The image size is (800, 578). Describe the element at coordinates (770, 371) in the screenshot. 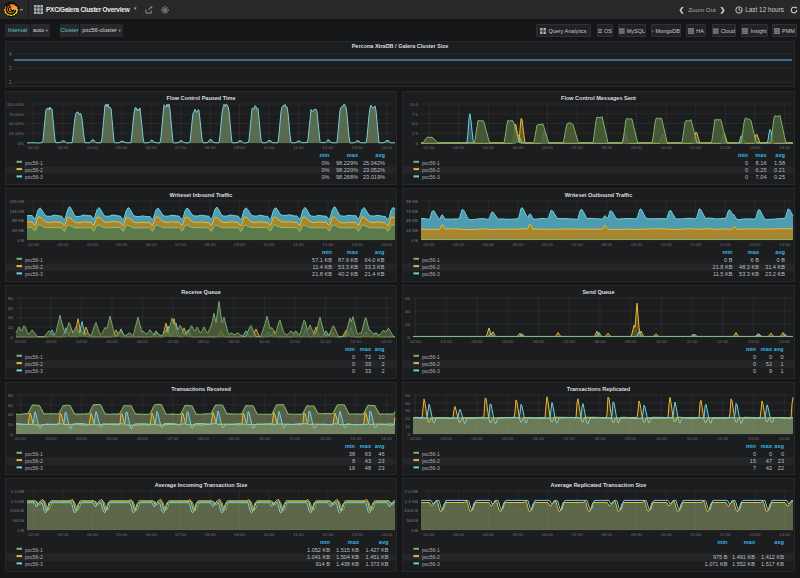

I see `svg-text: 9` at that location.